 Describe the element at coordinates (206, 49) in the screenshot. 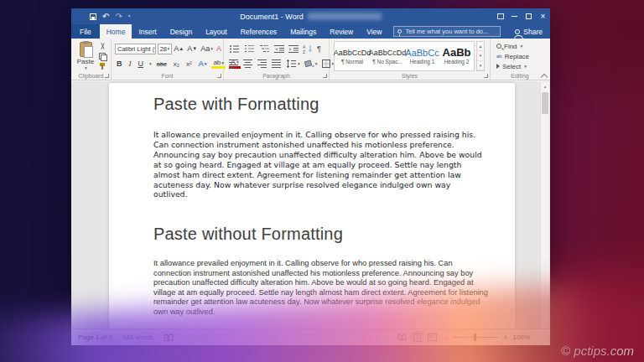

I see `change-case-button: Aa▾` at that location.